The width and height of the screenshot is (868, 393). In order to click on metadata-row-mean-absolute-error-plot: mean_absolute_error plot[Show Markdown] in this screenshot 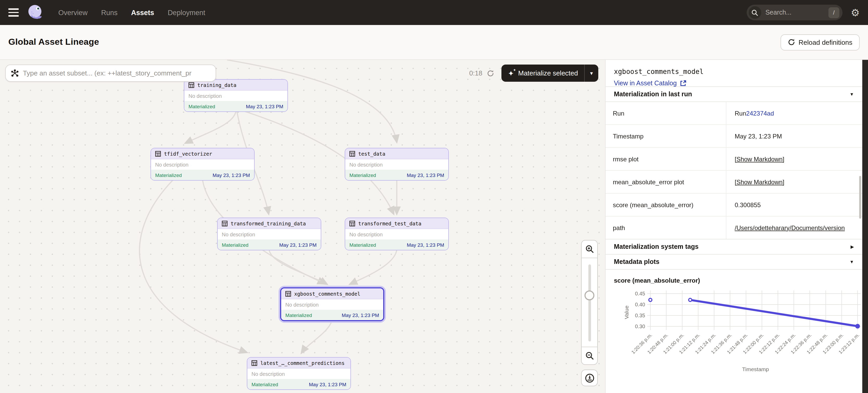, I will do `click(734, 182)`.